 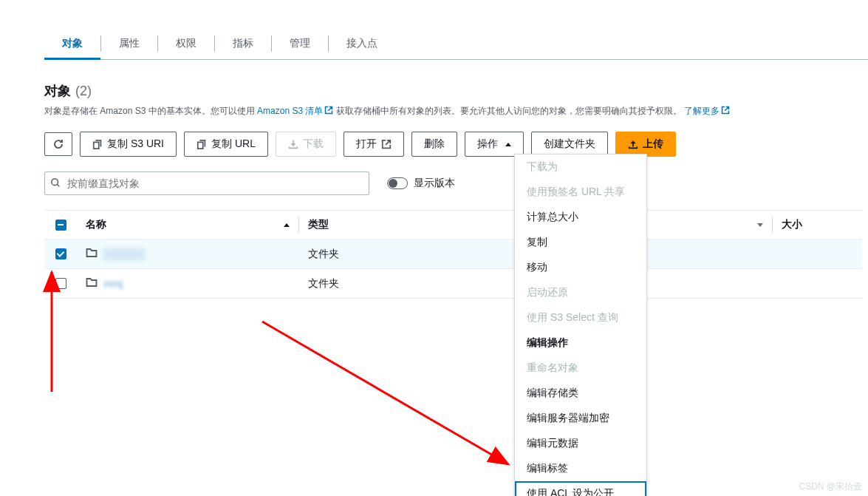 I want to click on search-input-wrapper, so click(x=207, y=183).